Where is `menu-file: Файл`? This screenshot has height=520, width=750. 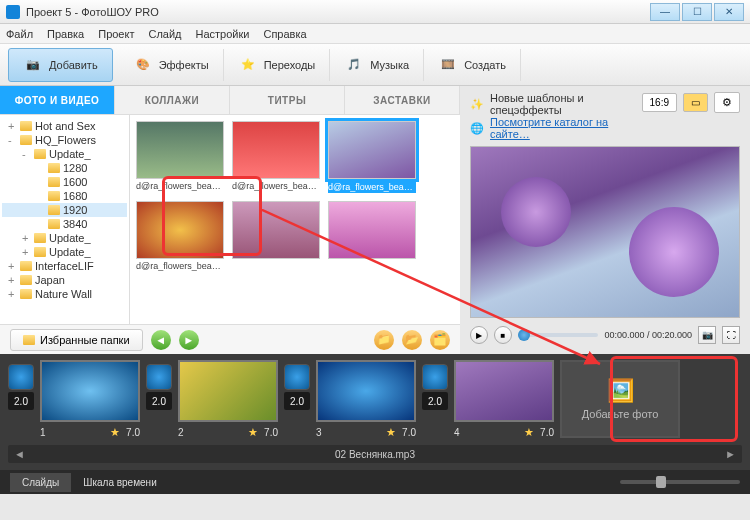
menu-file: Файл is located at coordinates (20, 34).